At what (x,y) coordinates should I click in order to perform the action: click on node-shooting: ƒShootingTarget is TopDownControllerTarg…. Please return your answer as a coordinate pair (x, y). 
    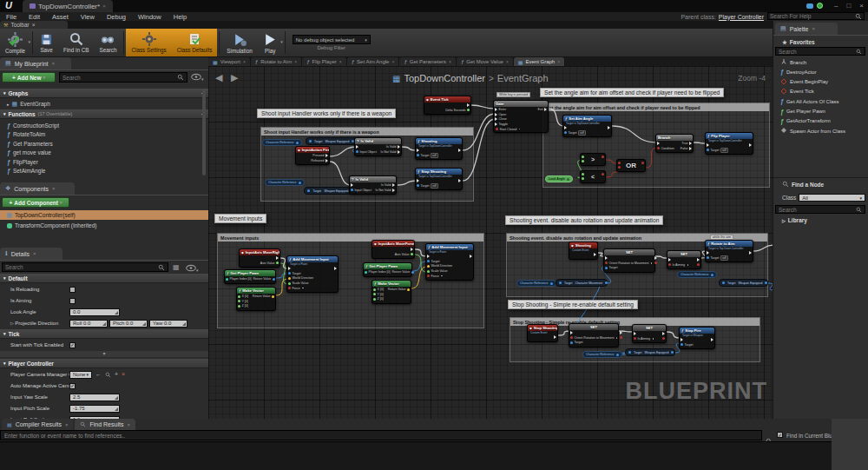
    Looking at the image, I should click on (439, 149).